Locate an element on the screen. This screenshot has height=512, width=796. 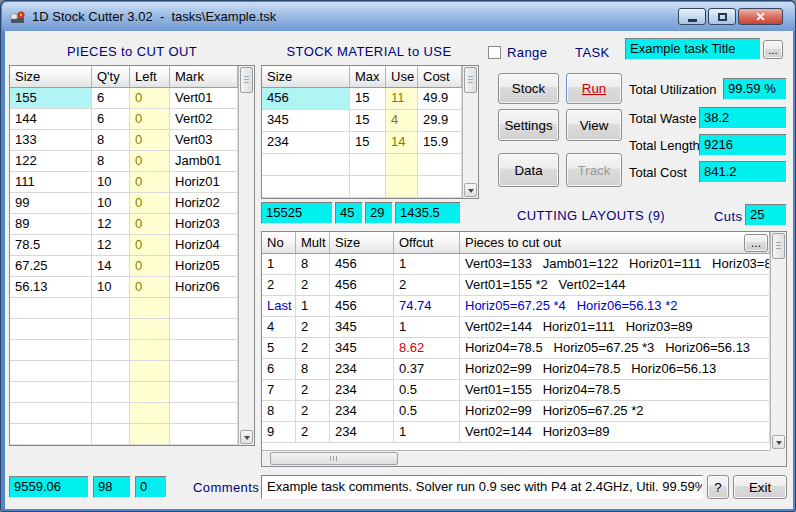
cell: Vert02 is located at coordinates (204, 120).